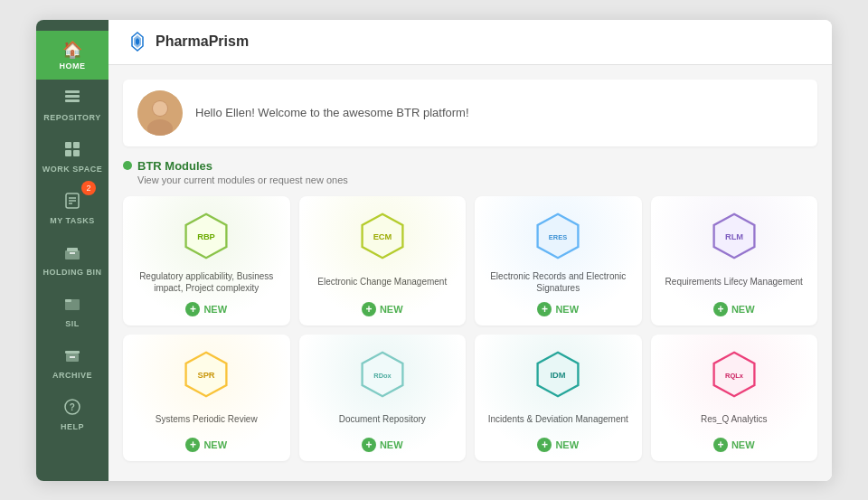  I want to click on new-button-ecm: + NEW, so click(382, 309).